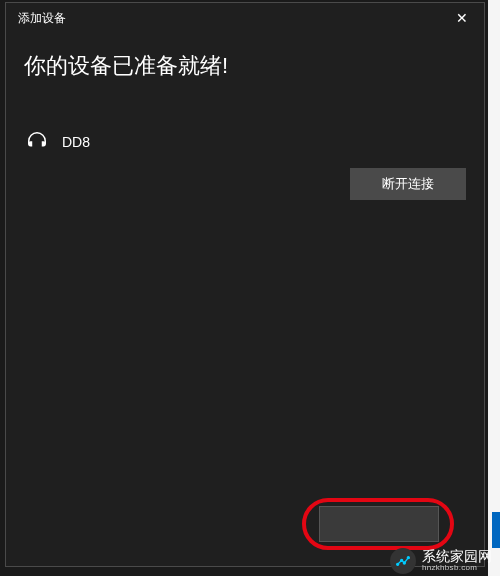  I want to click on watermark-sub: hnzkhbsb.com, so click(457, 568).